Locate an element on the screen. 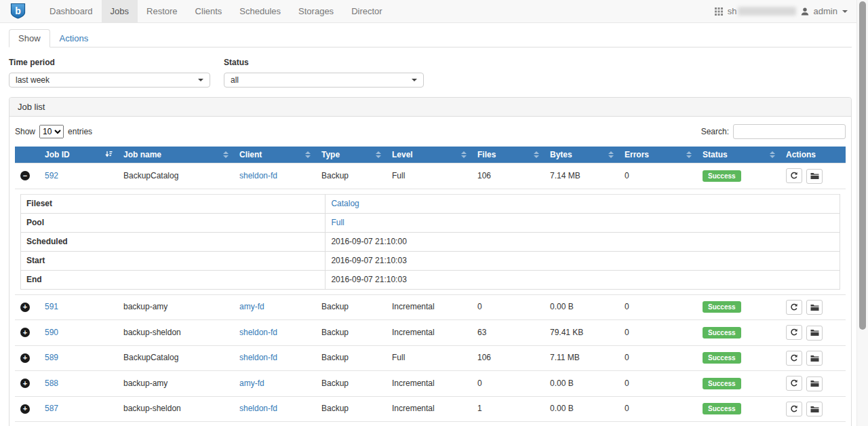 This screenshot has height=426, width=868. show-entries-label: Show is located at coordinates (25, 132).